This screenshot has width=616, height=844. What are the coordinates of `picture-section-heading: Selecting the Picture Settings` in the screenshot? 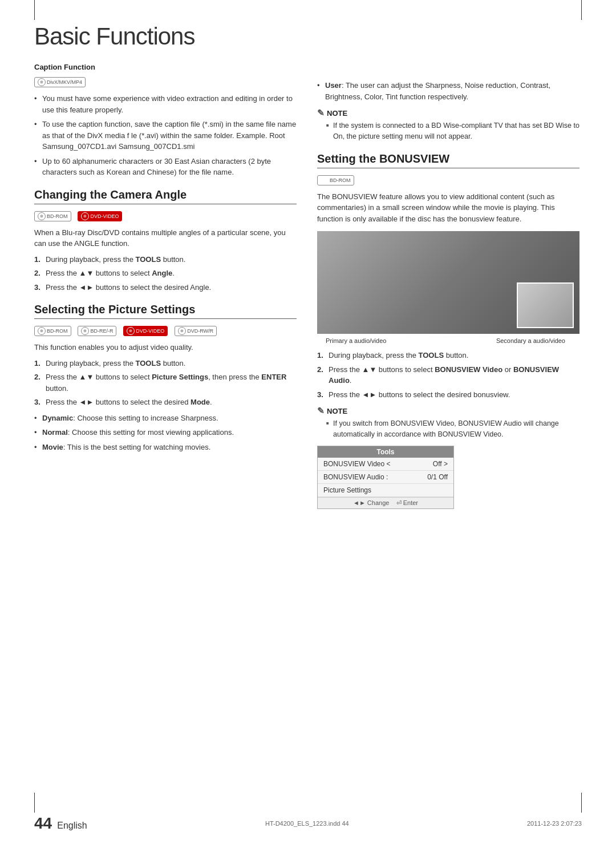 It's located at (165, 311).